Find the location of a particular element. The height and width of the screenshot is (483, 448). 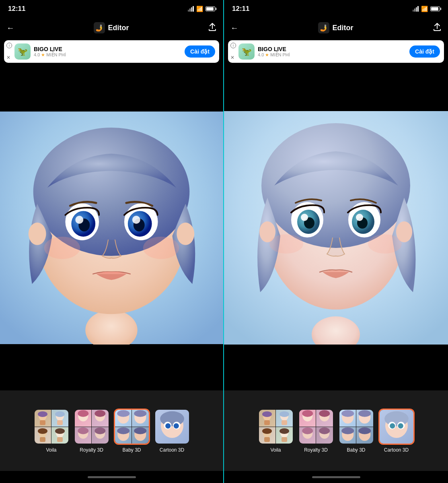

filter-strip-left: Voila is located at coordinates (112, 431).